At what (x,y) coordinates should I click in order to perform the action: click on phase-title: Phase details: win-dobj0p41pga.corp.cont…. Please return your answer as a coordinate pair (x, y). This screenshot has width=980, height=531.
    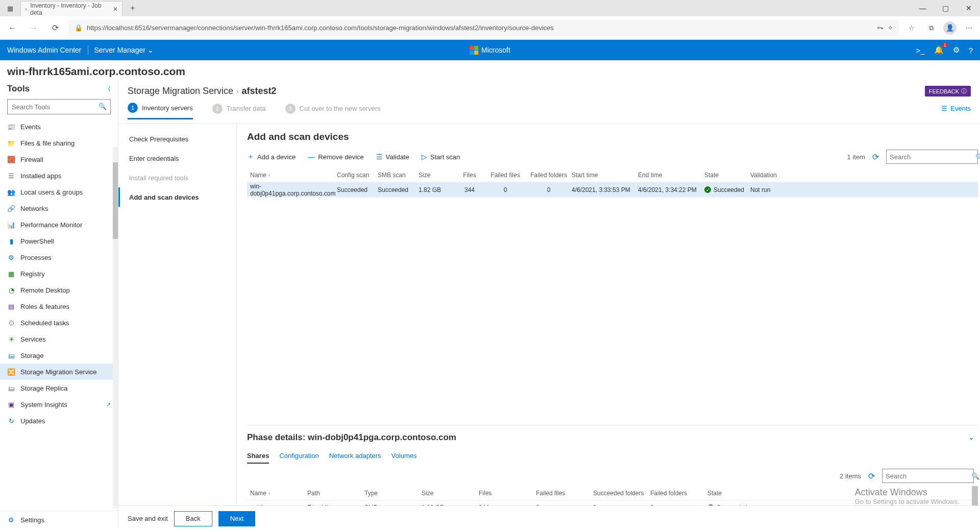
    Looking at the image, I should click on (352, 438).